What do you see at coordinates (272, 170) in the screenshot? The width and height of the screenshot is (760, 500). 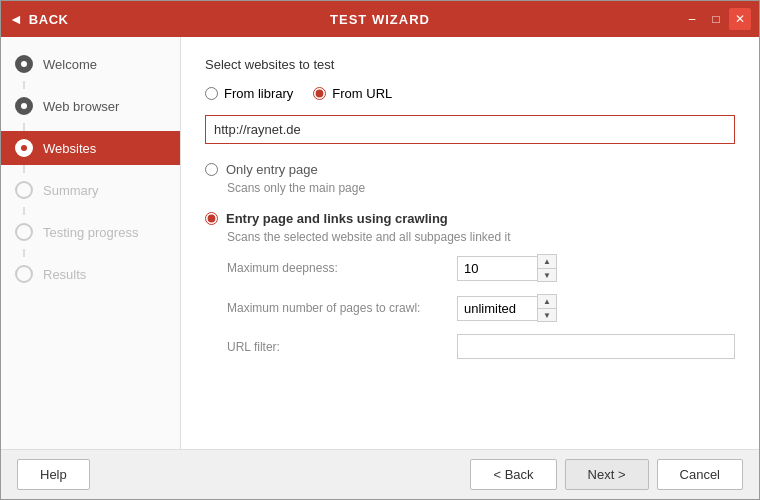 I see `only-entry-label: Only entry page` at bounding box center [272, 170].